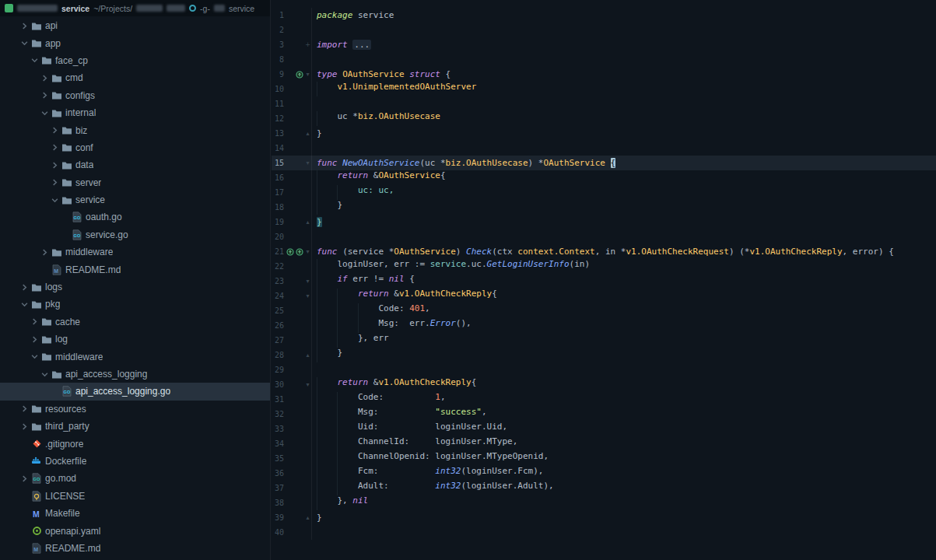  I want to click on code-line: 24▾return &v1.OAuthCheckReply{, so click(604, 296).